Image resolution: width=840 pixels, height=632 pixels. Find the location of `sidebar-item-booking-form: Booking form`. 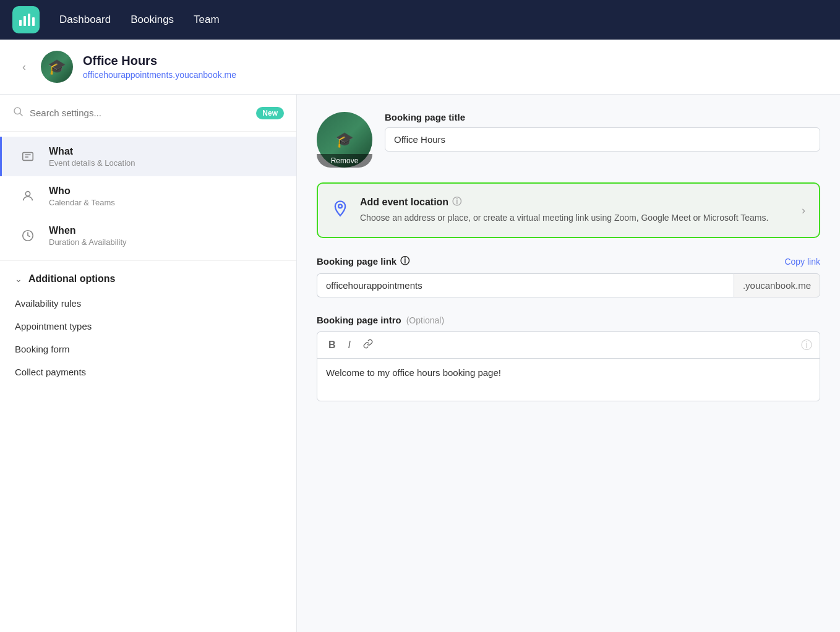

sidebar-item-booking-form: Booking form is located at coordinates (148, 349).